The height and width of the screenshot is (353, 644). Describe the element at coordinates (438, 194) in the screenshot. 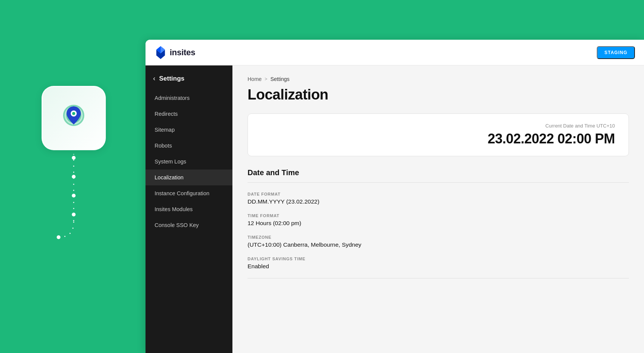

I see `field-label-date-format: DATE FORMAT` at that location.